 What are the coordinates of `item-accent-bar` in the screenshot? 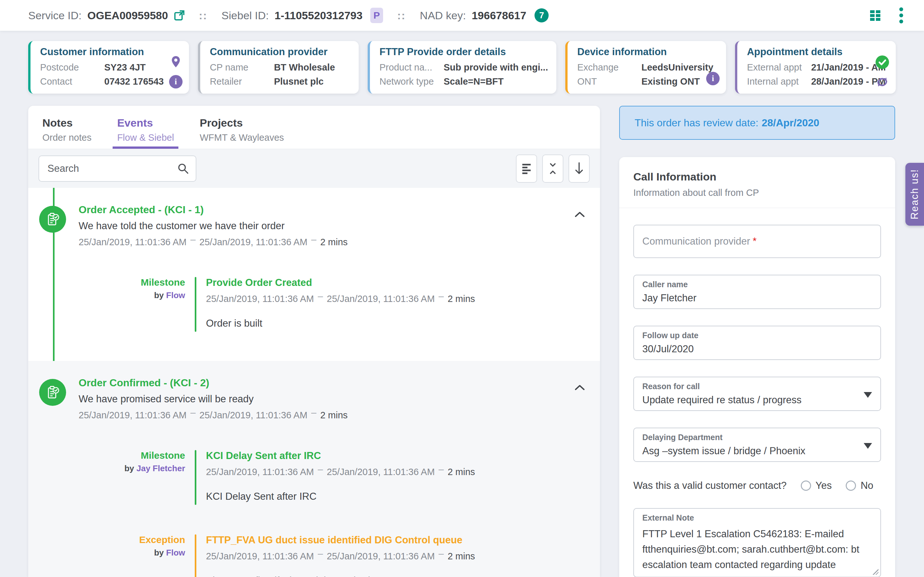 It's located at (195, 305).